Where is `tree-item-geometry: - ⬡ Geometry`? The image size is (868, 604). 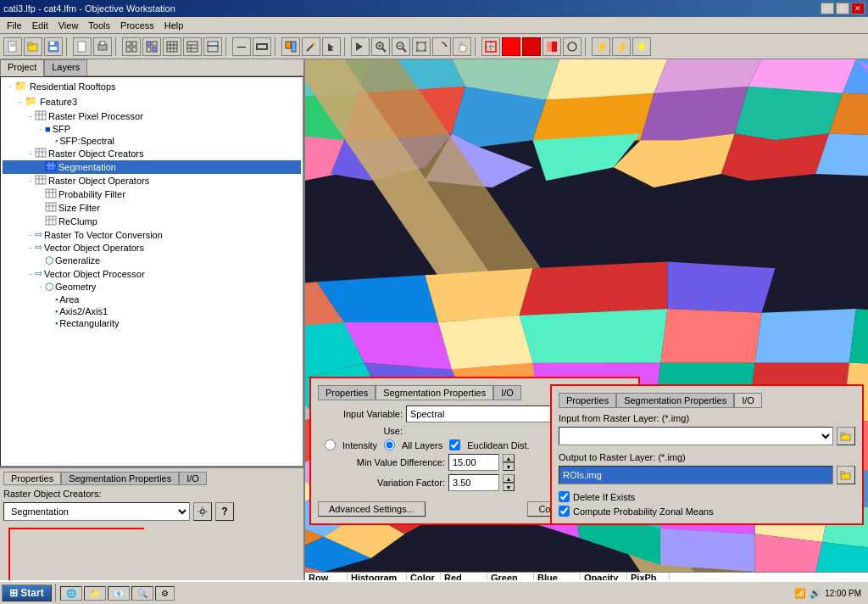
tree-item-geometry: - ⬡ Geometry is located at coordinates (152, 287).